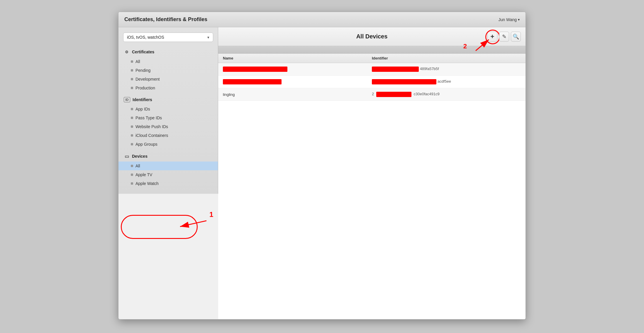 The width and height of the screenshot is (644, 333). I want to click on platform-label: iOS, tvOS, watchOS, so click(145, 37).